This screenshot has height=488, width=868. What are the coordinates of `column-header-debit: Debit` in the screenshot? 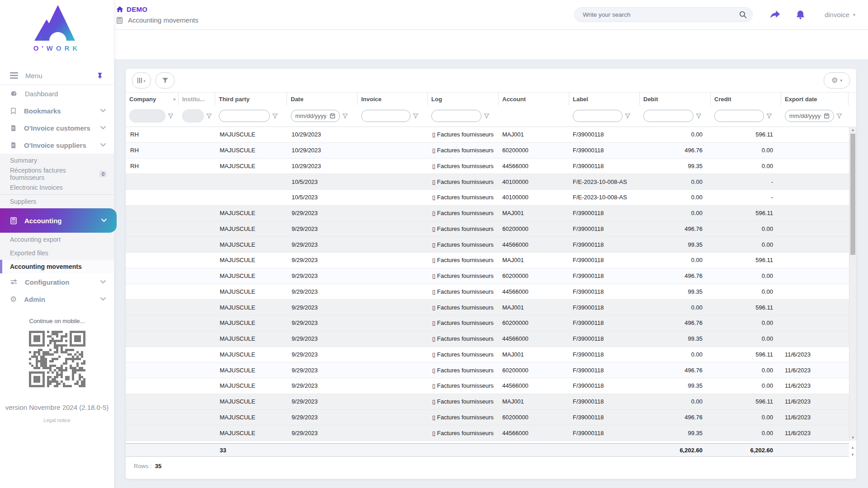 It's located at (675, 99).